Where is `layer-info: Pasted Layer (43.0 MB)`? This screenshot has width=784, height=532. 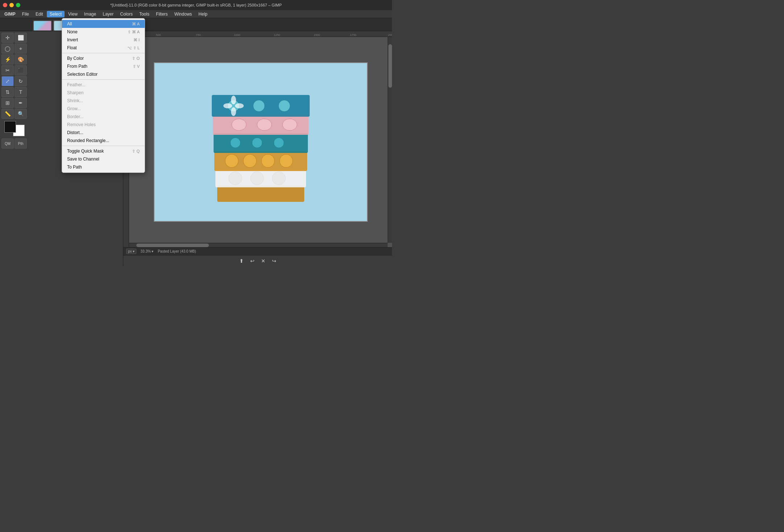
layer-info: Pasted Layer (43.0 MB) is located at coordinates (177, 252).